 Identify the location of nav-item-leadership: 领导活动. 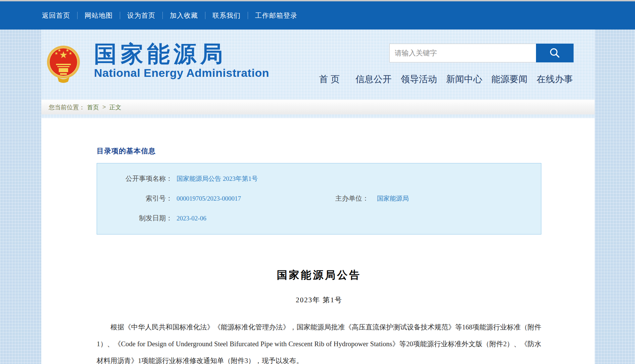
(419, 79).